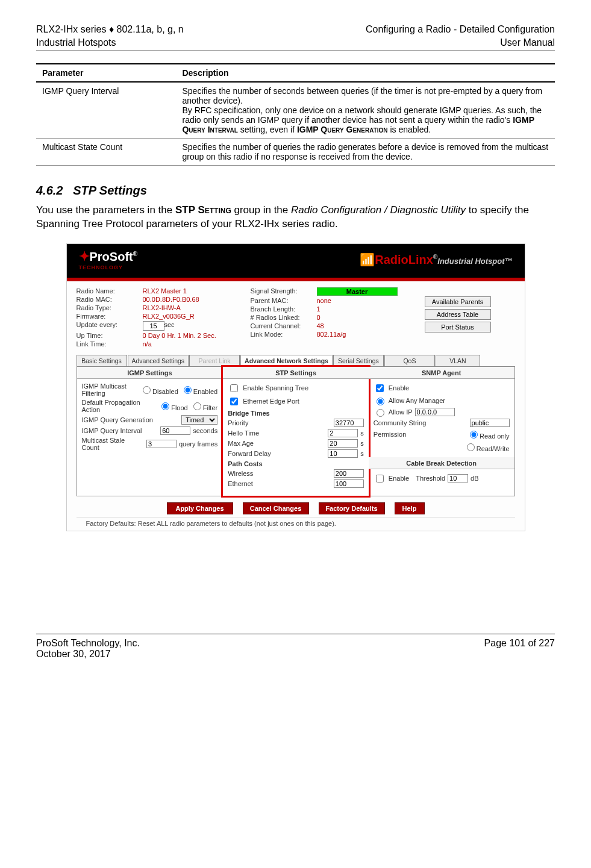 The width and height of the screenshot is (591, 868). What do you see at coordinates (175, 431) in the screenshot?
I see `igmp-int-input` at bounding box center [175, 431].